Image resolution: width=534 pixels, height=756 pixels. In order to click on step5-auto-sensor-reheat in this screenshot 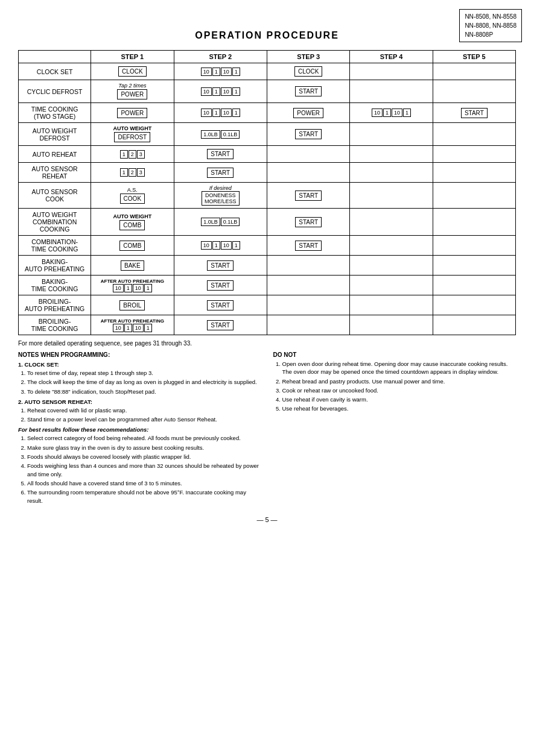, I will do `click(474, 172)`.